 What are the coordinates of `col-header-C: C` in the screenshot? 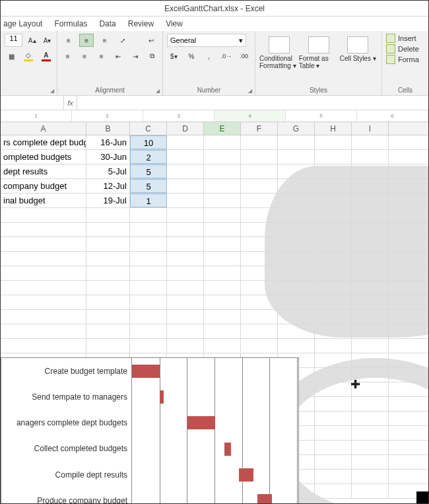 It's located at (148, 128).